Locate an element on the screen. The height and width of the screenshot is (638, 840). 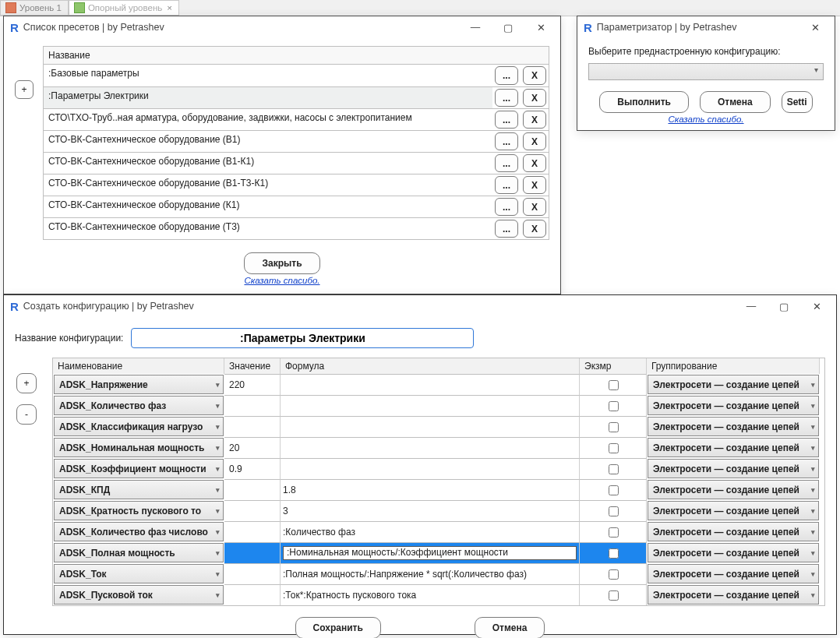
add-row-button: + is located at coordinates (26, 383).